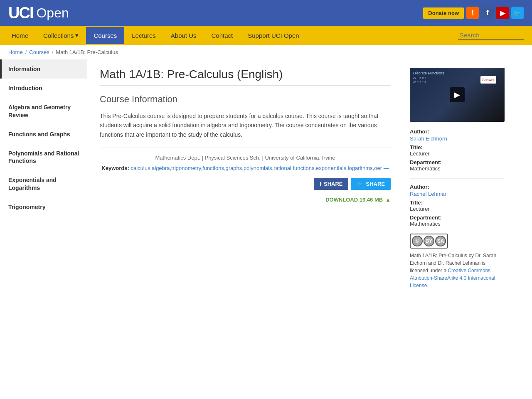 The height and width of the screenshot is (399, 532). I want to click on sidebar-item-polynomials: Polynomials and Rational Functions, so click(43, 157).